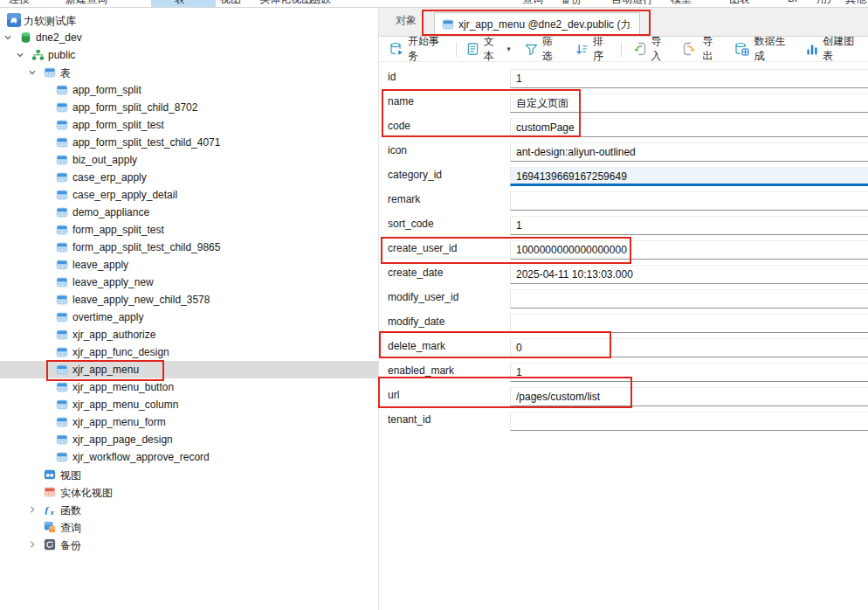  I want to click on main-toolbar-item-表: 表, so click(180, 3).